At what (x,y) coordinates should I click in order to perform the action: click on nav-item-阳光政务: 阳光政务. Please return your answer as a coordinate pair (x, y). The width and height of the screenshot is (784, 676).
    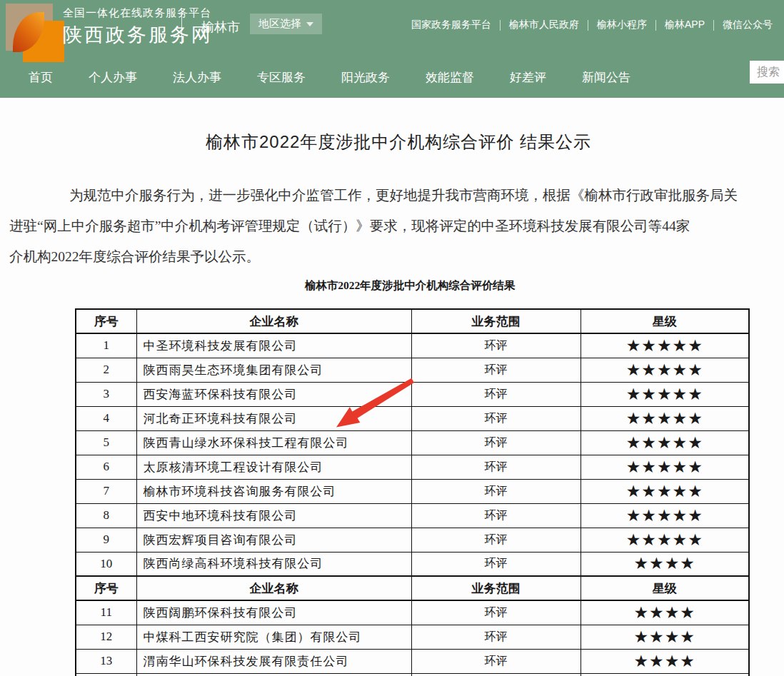
    Looking at the image, I should click on (366, 77).